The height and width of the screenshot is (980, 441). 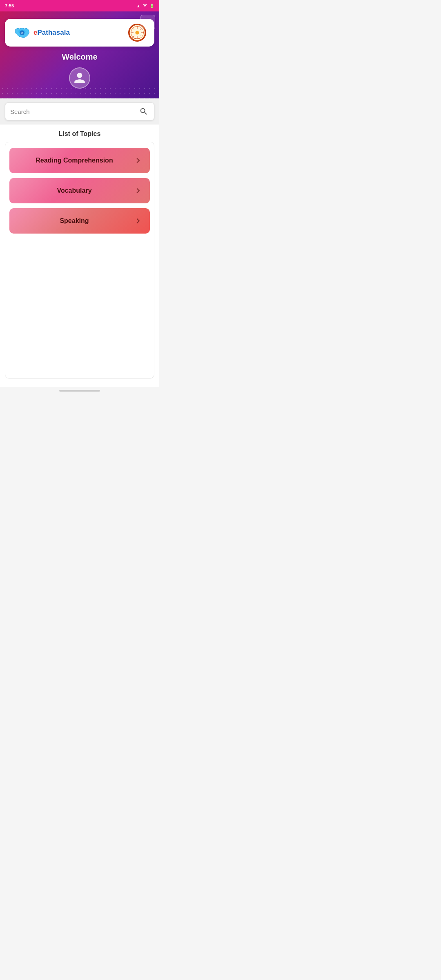 What do you see at coordinates (74, 191) in the screenshot?
I see `topic-label-2: Vocabulary` at bounding box center [74, 191].